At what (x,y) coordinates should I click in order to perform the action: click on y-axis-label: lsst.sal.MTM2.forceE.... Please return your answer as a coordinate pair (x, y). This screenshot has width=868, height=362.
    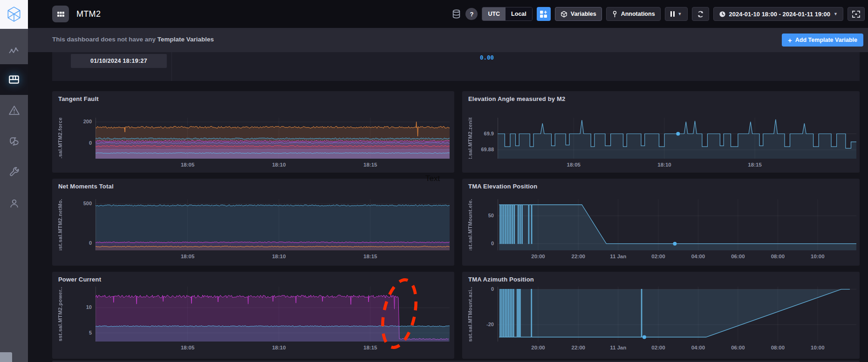
    Looking at the image, I should click on (60, 138).